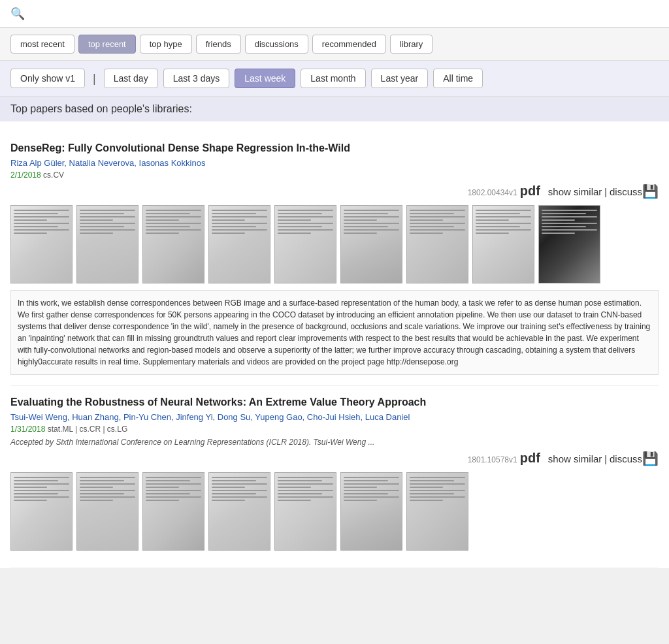  I want to click on link-sep-0: |, so click(606, 192).